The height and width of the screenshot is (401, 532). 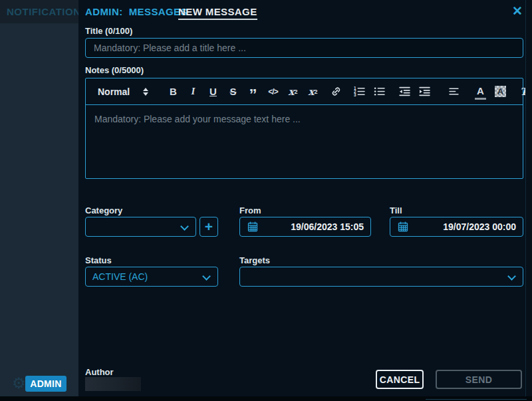 I want to click on background-color-button: A, so click(x=500, y=92).